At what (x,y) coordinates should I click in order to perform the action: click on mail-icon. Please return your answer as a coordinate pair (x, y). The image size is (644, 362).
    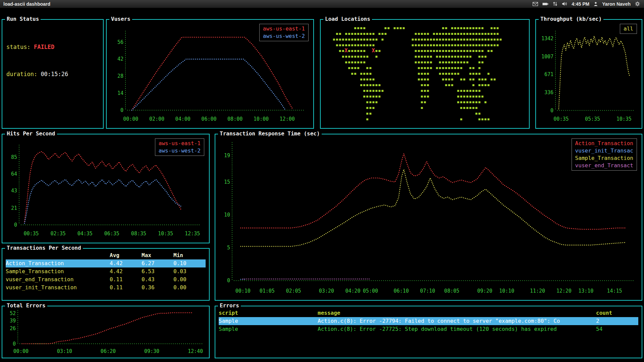
    Looking at the image, I should click on (535, 4).